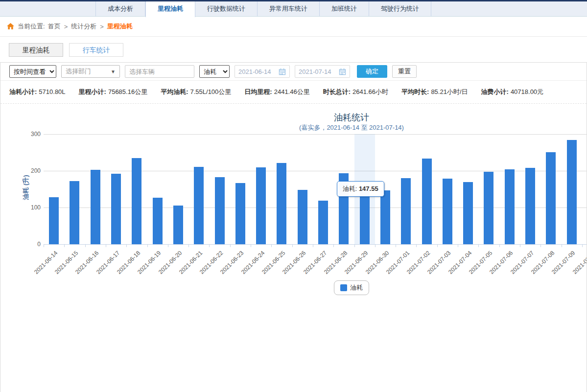  What do you see at coordinates (315, 245) in the screenshot?
I see `x-axis-line` at bounding box center [315, 245].